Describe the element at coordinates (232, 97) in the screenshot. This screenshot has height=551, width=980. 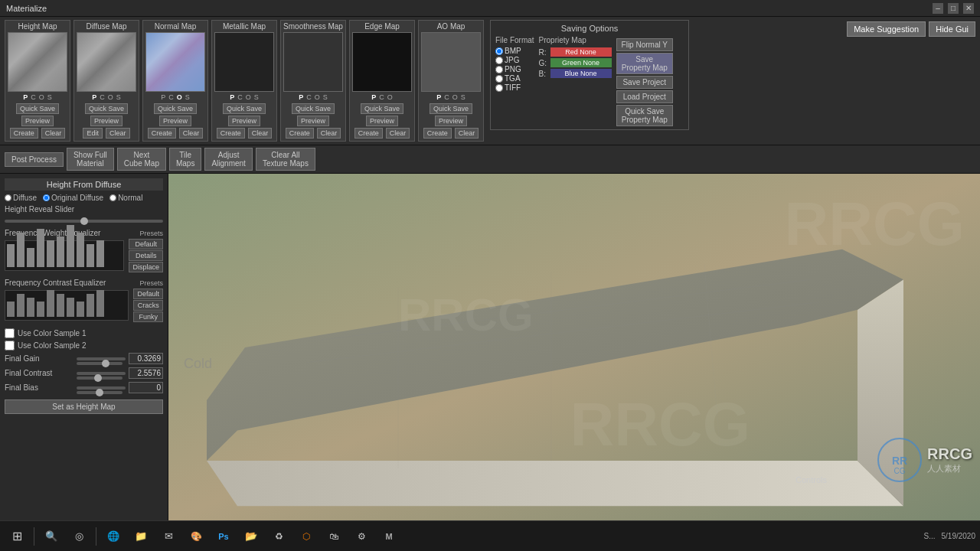
I see `metallic-opt-p: P` at that location.